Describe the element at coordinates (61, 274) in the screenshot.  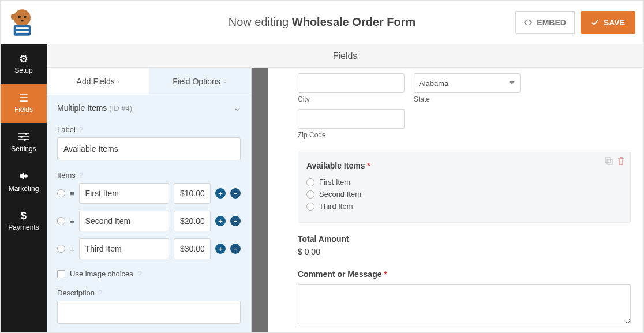
I see `use-image-choices-checkbox` at that location.